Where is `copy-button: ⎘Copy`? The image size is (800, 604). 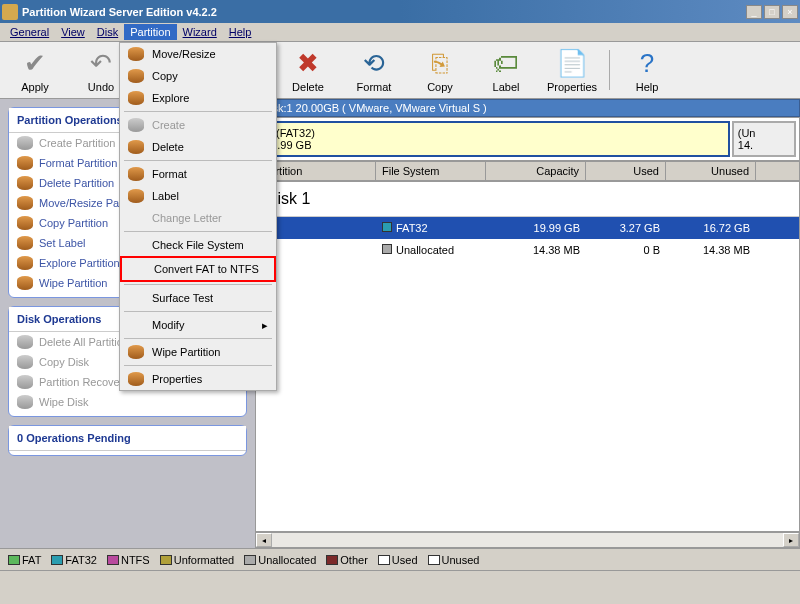 copy-button: ⎘Copy is located at coordinates (440, 70).